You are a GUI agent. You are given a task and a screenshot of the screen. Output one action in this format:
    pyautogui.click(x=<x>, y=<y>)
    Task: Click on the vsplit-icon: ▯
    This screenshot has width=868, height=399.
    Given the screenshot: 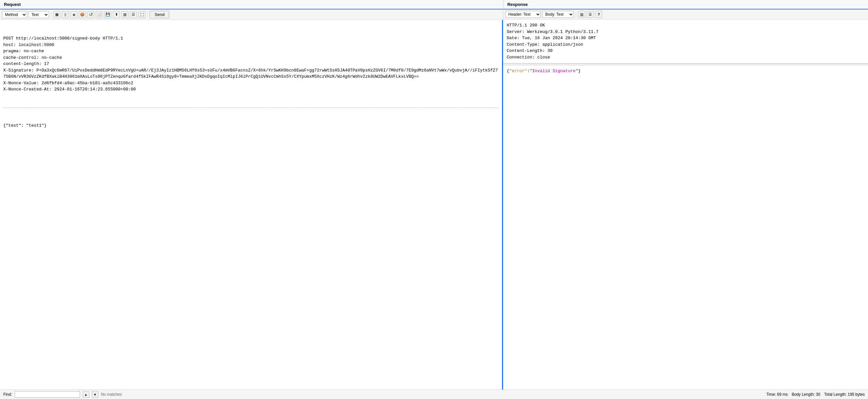 What is the action you would take?
    pyautogui.click(x=65, y=14)
    